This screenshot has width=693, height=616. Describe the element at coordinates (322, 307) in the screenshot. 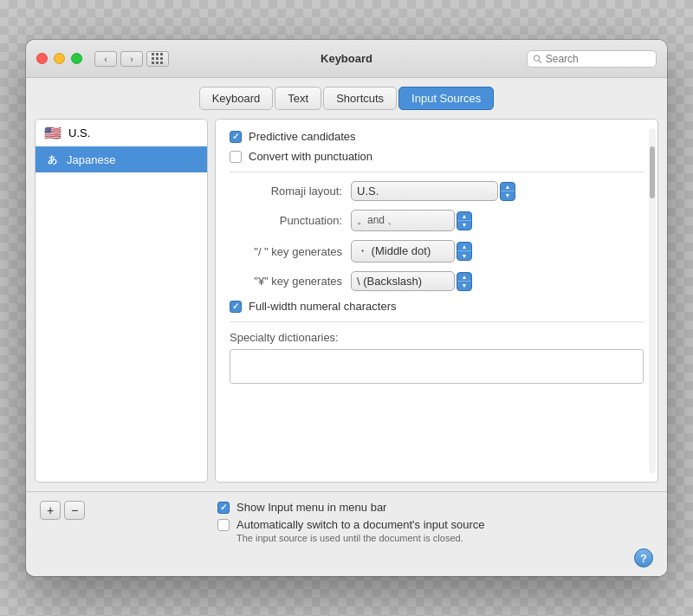

I see `full-width-label: Full-width numeral characters` at that location.